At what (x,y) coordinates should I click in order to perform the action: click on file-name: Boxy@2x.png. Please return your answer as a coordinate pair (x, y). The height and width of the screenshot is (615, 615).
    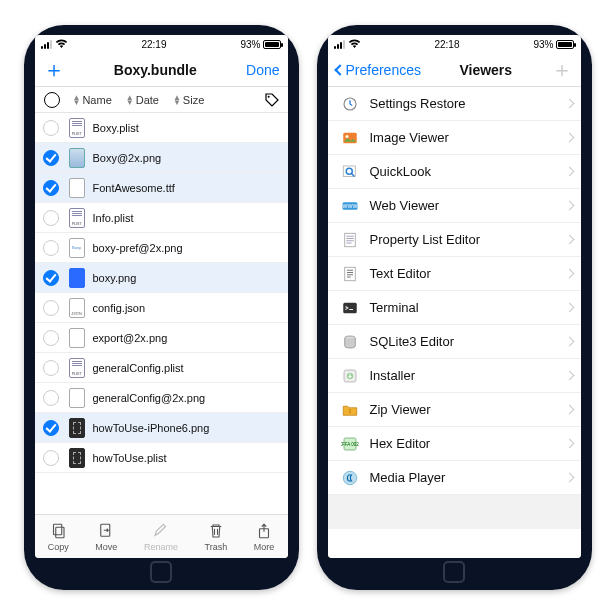
    Looking at the image, I should click on (188, 158).